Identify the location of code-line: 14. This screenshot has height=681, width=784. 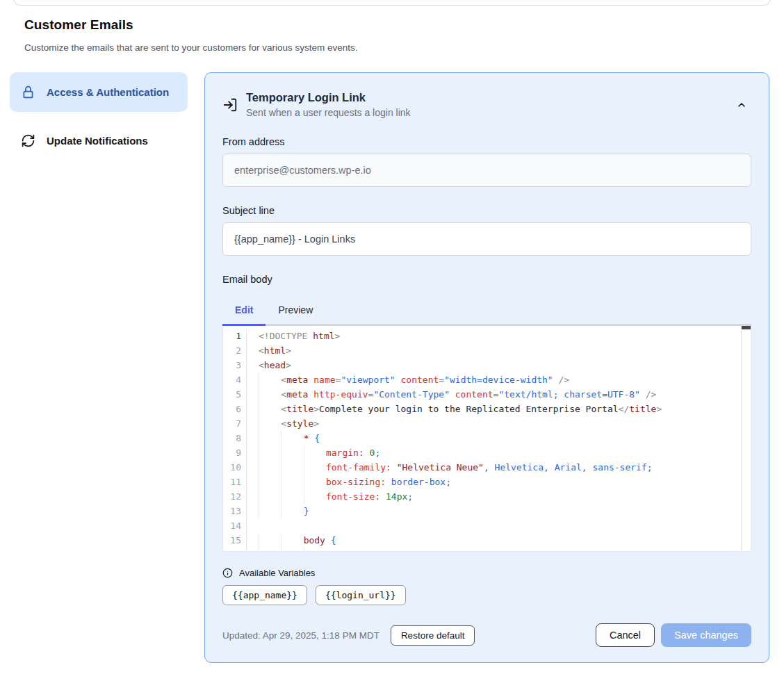
(487, 525).